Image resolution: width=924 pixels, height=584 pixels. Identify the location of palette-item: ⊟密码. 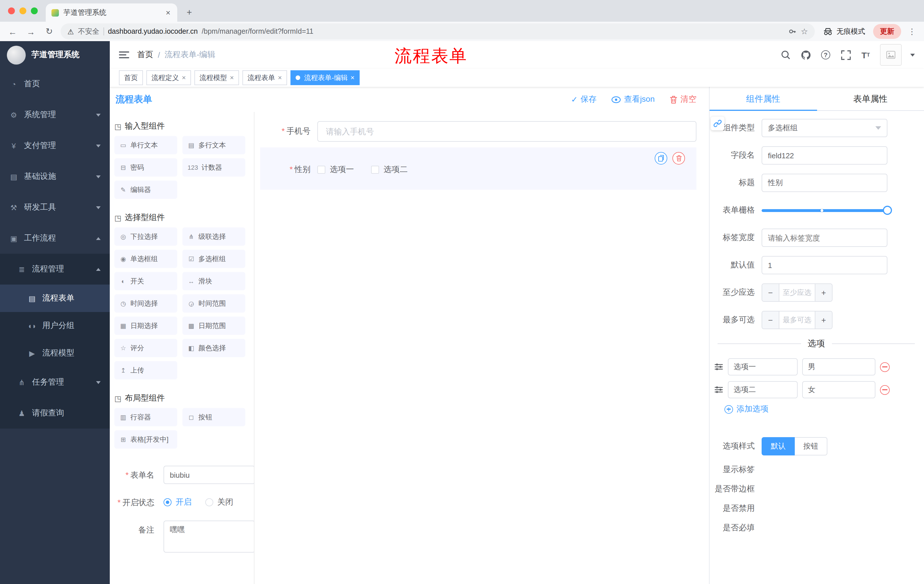
(146, 167).